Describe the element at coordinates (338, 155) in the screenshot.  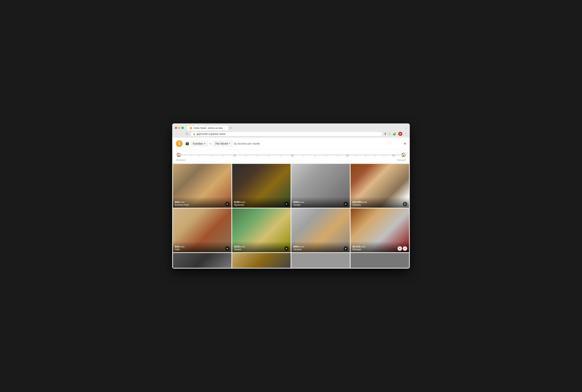
I see `house-icon-14: ⌂` at that location.